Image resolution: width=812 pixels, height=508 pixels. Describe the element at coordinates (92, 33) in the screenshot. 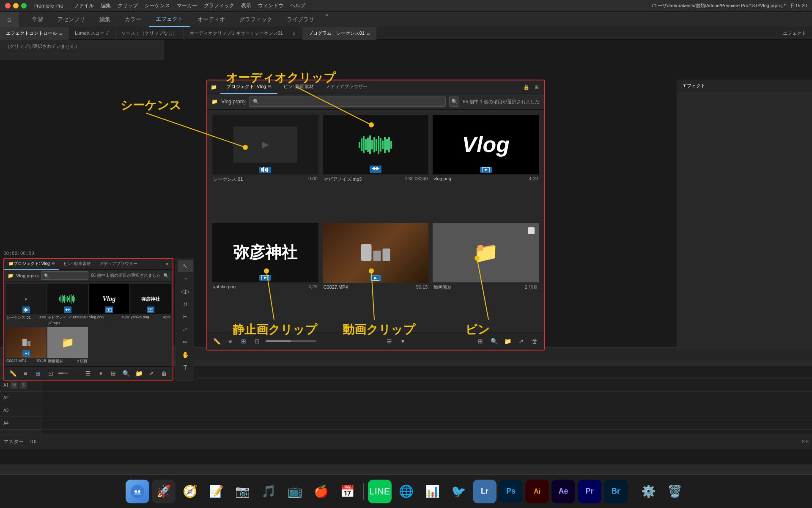

I see `tab-lumetri-scope: Lumetriスコープ` at that location.